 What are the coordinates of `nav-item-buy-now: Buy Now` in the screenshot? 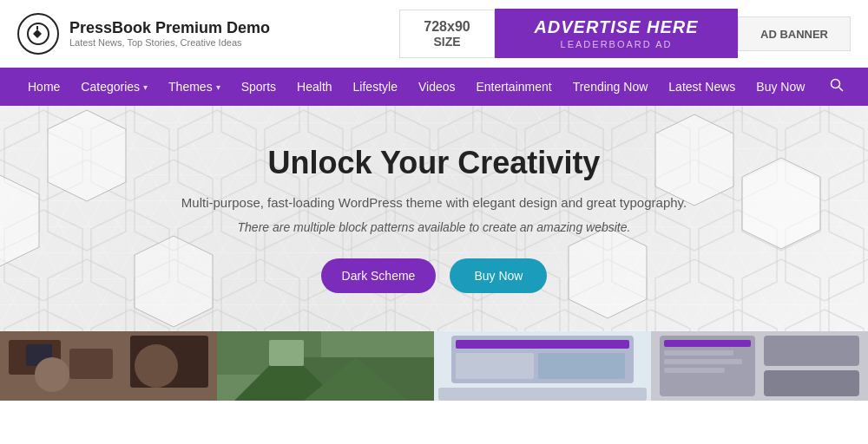 It's located at (780, 87).